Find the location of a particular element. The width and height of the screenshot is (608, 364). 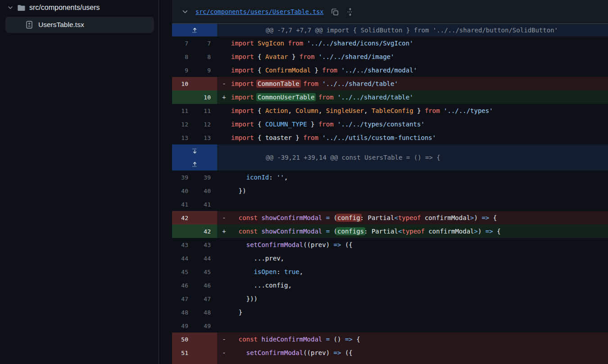

file-diff-icon is located at coordinates (29, 25).